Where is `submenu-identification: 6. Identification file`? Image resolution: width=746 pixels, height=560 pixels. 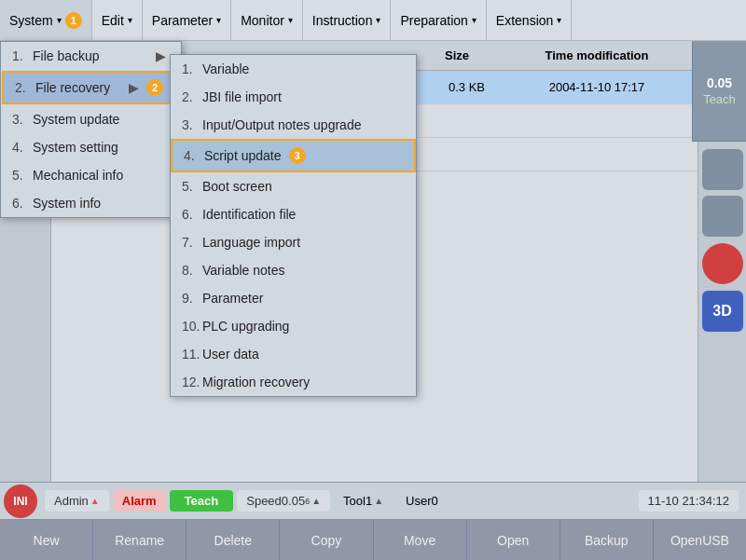
submenu-identification: 6. Identification file is located at coordinates (293, 214).